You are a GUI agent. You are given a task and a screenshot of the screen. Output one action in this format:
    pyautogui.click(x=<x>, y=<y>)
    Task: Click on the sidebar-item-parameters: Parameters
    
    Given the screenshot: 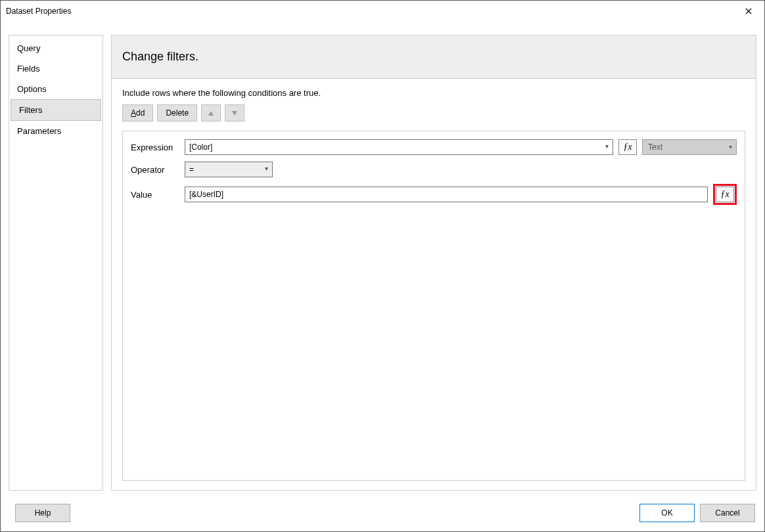 What is the action you would take?
    pyautogui.click(x=56, y=131)
    